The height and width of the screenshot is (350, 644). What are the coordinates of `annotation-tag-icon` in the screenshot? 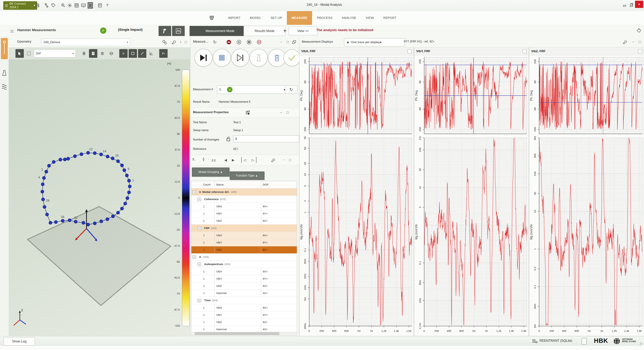 It's located at (639, 31).